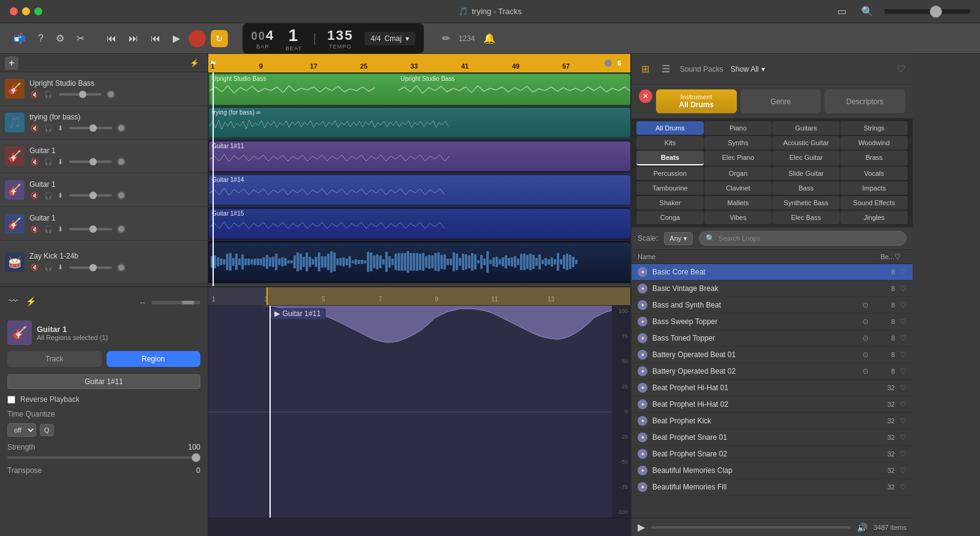 The image size is (980, 536). Describe the element at coordinates (104, 458) in the screenshot. I see `strength-slider` at that location.